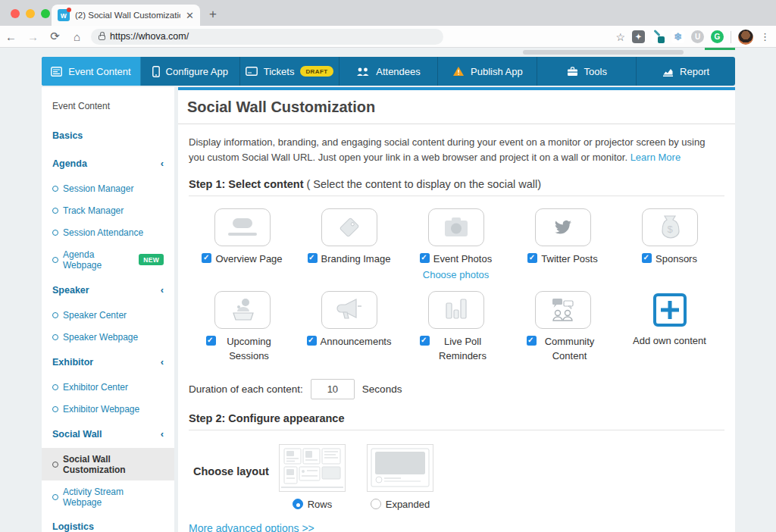 This screenshot has height=532, width=776. I want to click on megaphone-icon, so click(349, 310).